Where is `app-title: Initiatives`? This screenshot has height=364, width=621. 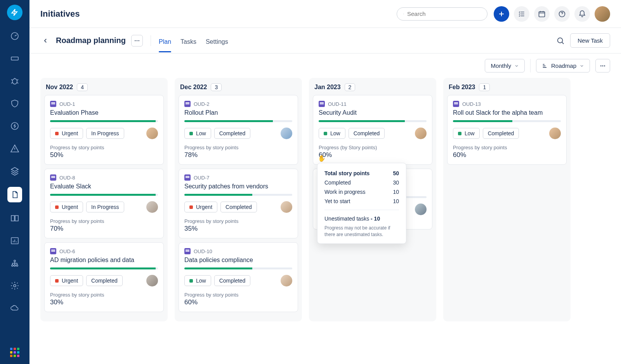 app-title: Initiatives is located at coordinates (60, 14).